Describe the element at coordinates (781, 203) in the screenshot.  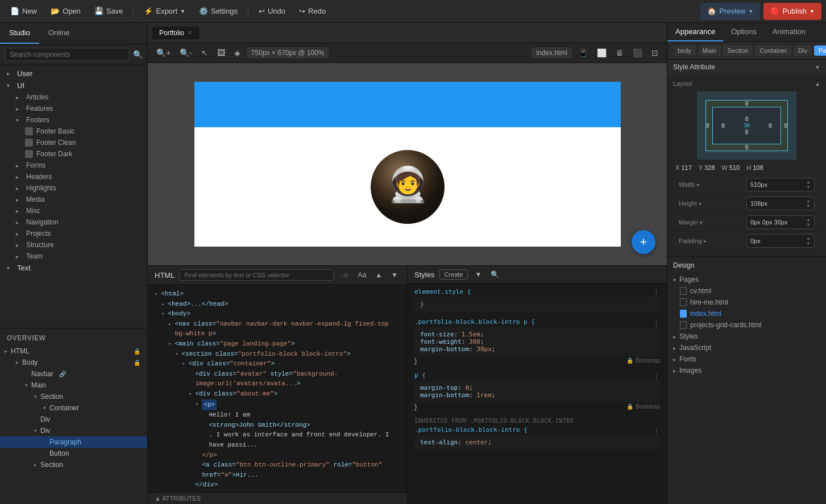
I see `height-input: 108px ▲▼` at that location.